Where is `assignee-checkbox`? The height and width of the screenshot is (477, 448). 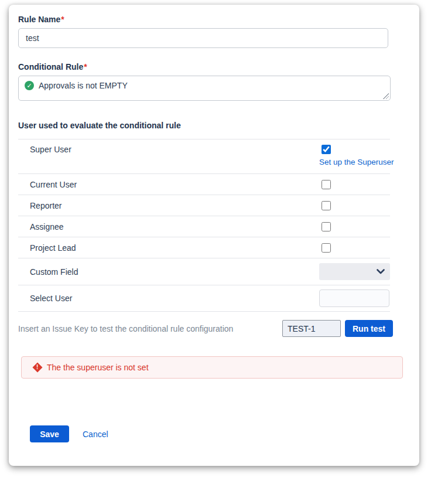
assignee-checkbox is located at coordinates (326, 227).